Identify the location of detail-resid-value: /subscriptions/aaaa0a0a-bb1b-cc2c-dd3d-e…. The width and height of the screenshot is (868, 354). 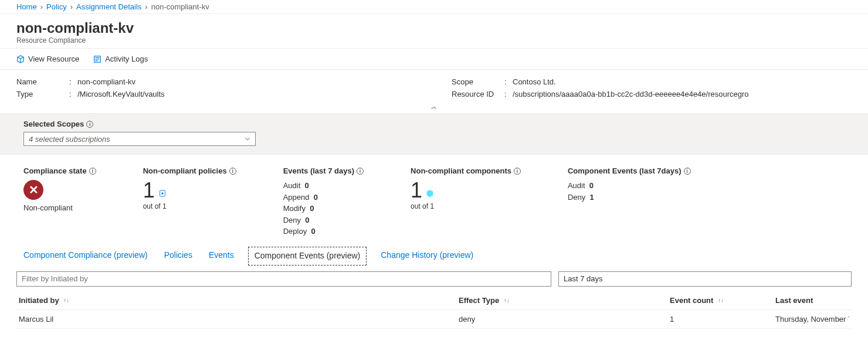
(631, 94).